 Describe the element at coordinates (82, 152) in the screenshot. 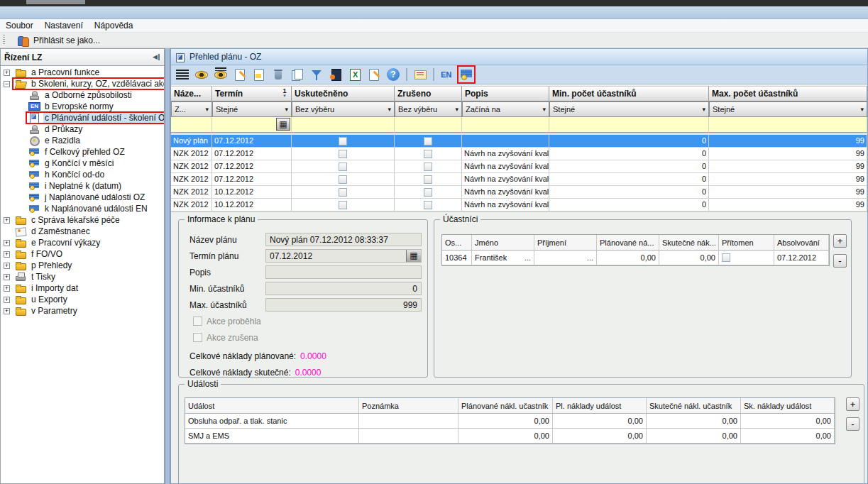

I see `tree-item-celkovy-prehled-oz: f Celkový přehled OZ` at that location.